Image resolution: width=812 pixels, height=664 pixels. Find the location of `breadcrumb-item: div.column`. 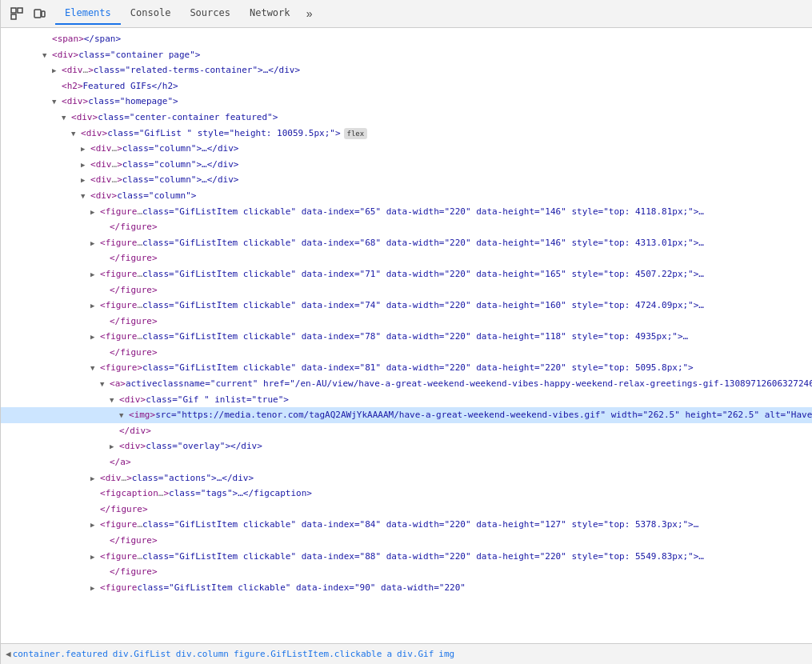

breadcrumb-item: div.column is located at coordinates (202, 654).